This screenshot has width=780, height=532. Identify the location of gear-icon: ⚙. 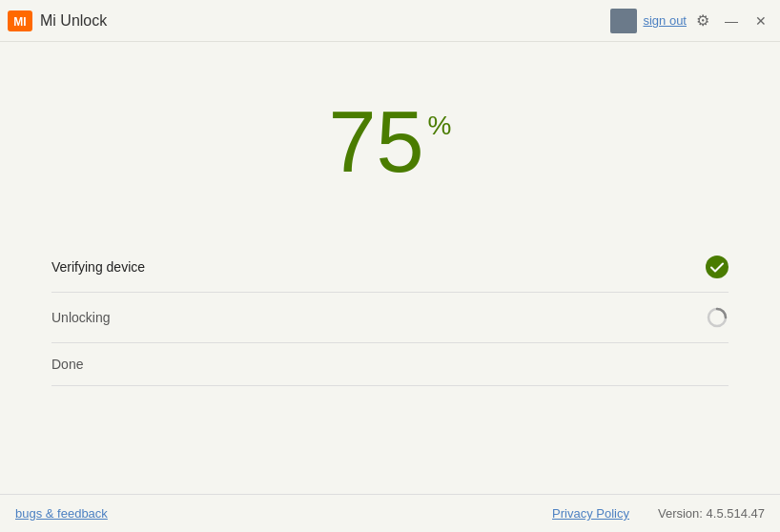
(703, 21).